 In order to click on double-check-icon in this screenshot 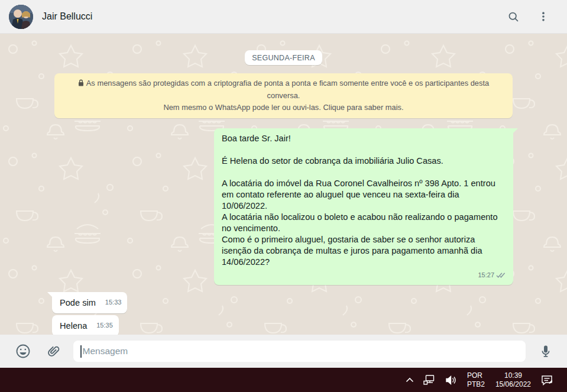, I will do `click(501, 276)`.